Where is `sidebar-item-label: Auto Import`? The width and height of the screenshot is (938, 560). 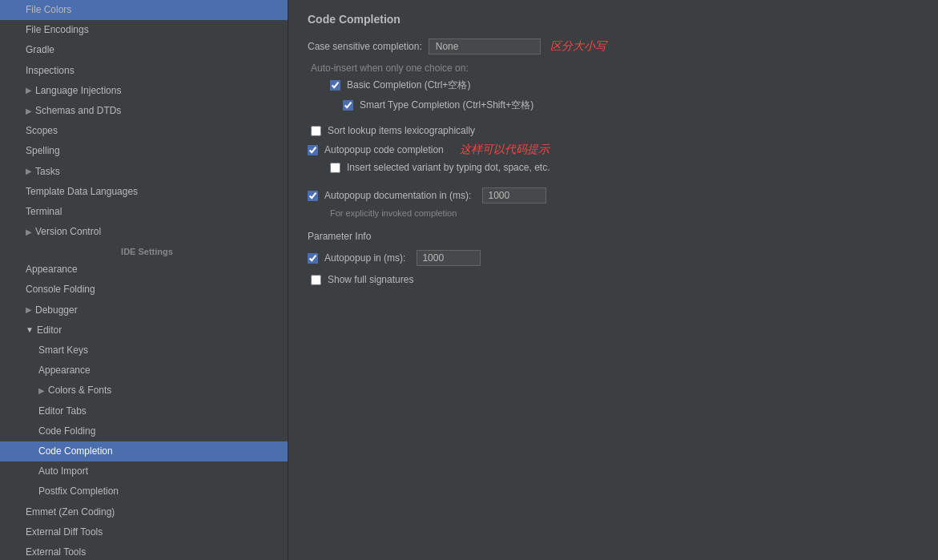 sidebar-item-label: Auto Import is located at coordinates (63, 471).